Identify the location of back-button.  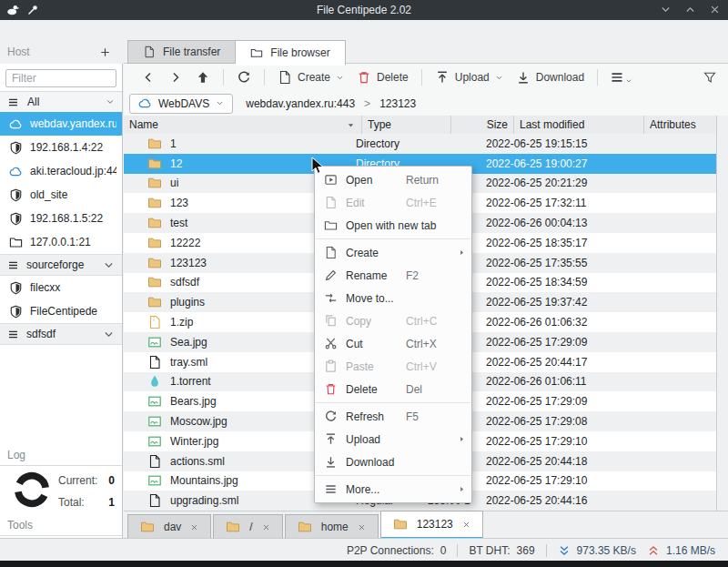
(148, 77).